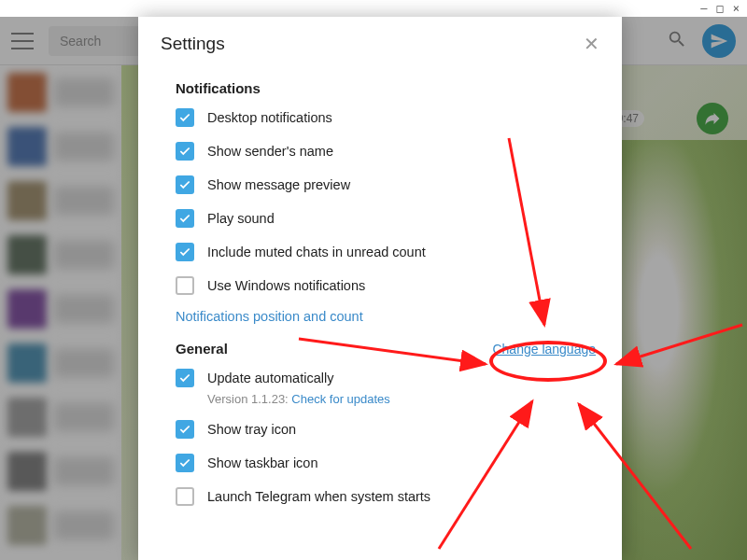 The width and height of the screenshot is (747, 560). What do you see at coordinates (399, 316) in the screenshot?
I see `notifications-position-link: Notifications position and count` at bounding box center [399, 316].